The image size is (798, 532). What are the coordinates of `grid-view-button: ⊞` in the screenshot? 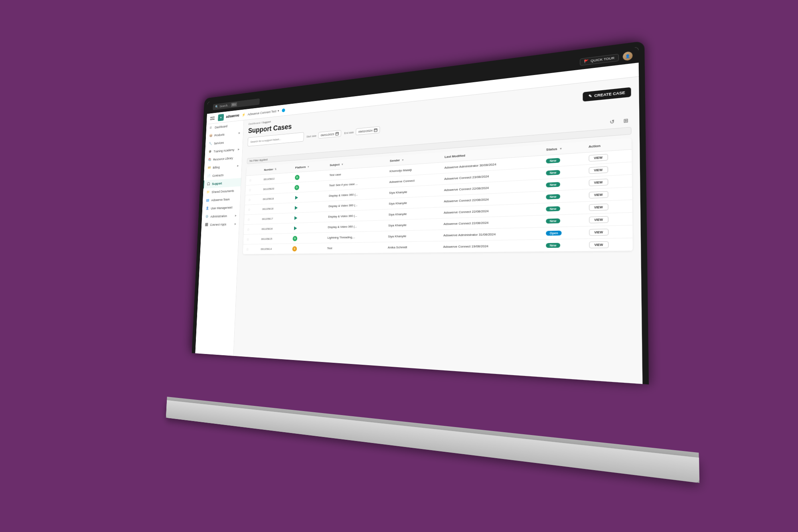 It's located at (626, 121).